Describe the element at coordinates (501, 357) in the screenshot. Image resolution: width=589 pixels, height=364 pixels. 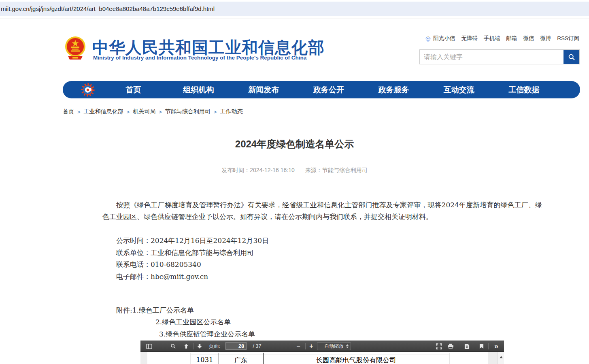
I see `scroll-up-icon` at that location.